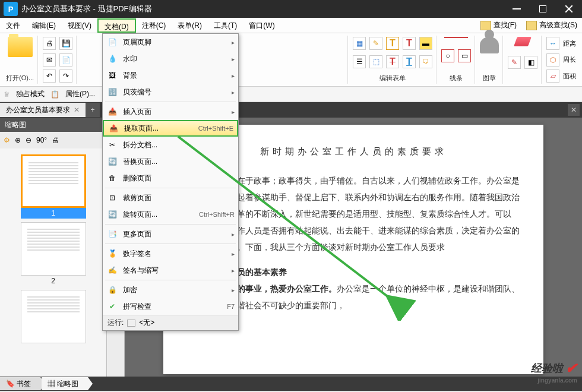  I want to click on menu-tool: 工具(T), so click(226, 26).